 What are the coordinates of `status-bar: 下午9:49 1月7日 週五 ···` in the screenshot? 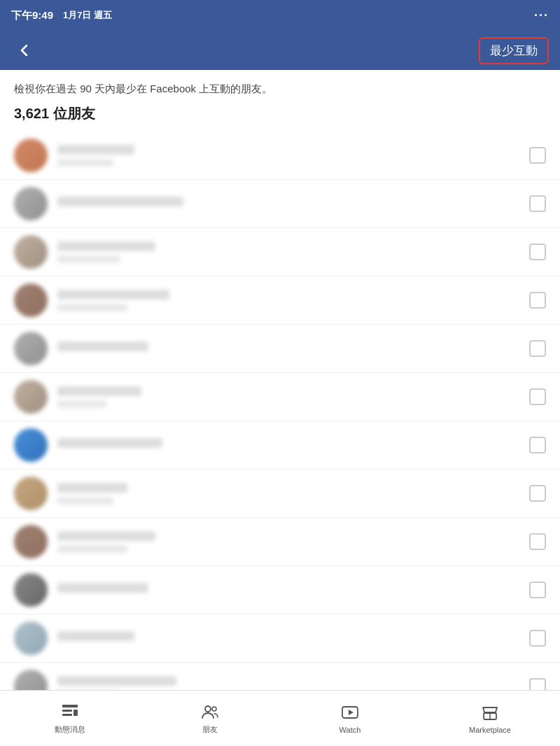 It's located at (280, 15).